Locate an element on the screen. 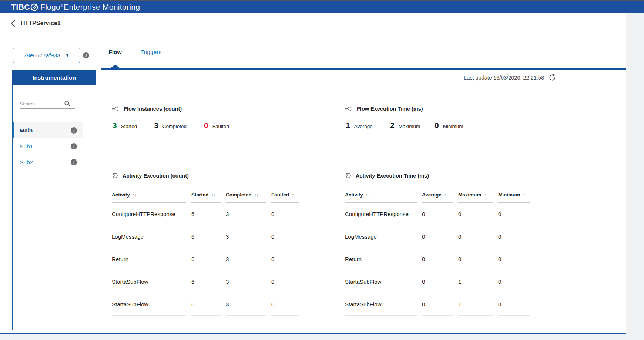 The image size is (644, 340). tab-flow: Flow is located at coordinates (115, 52).